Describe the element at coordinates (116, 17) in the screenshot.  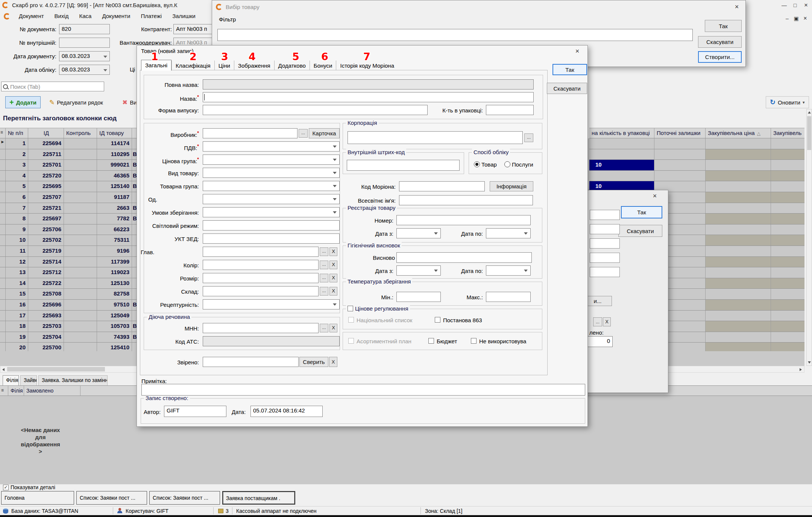
I see `menu-item-3: Документи` at that location.